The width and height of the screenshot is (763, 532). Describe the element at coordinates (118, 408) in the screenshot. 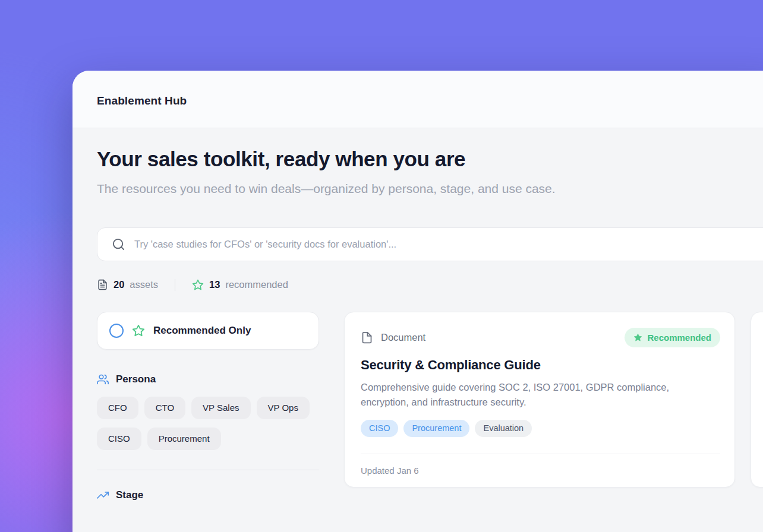

I see `persona-chip-cfo: CFO` at that location.